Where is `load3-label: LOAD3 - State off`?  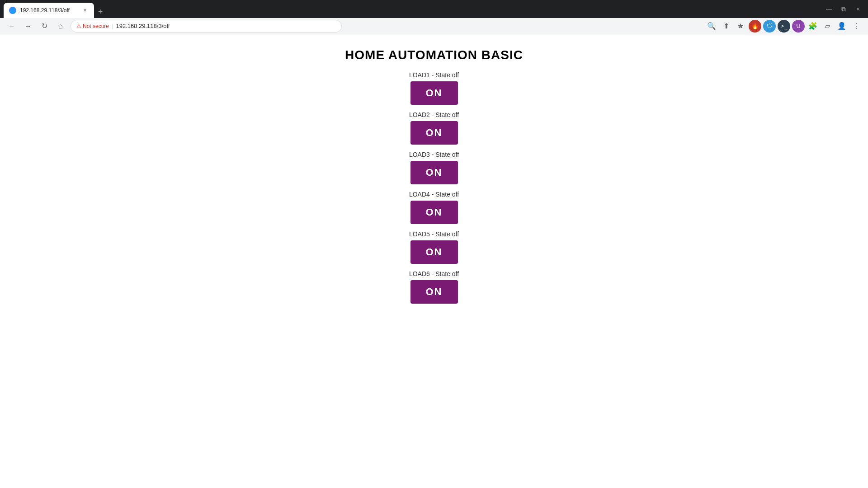 load3-label: LOAD3 - State off is located at coordinates (434, 155).